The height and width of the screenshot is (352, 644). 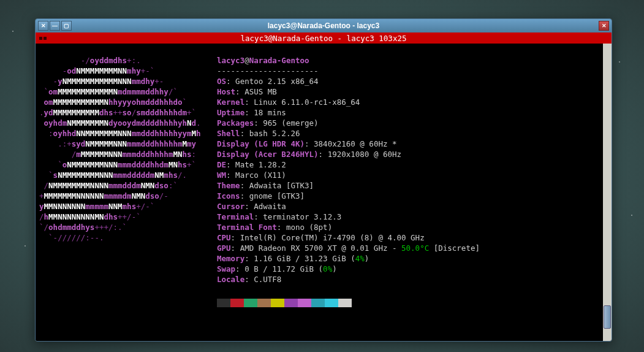 I want to click on window-close-button-right: ✕, so click(x=604, y=26).